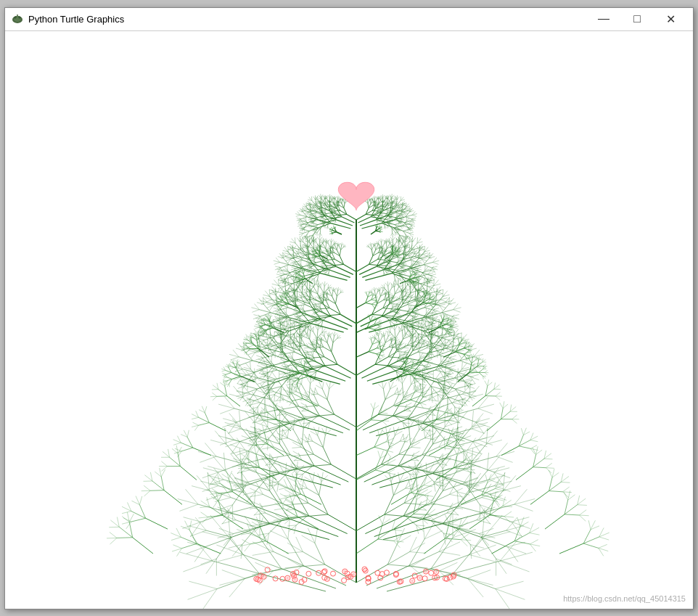  I want to click on title-bar: Python Turtle Graphics — □ ✕, so click(349, 20).